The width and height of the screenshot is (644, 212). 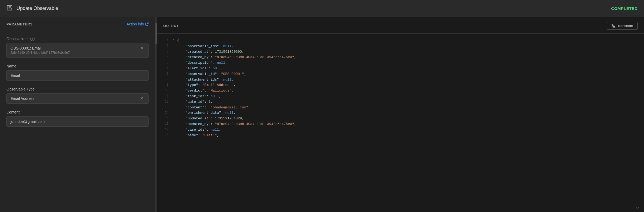 I want to click on content-input, so click(x=78, y=122).